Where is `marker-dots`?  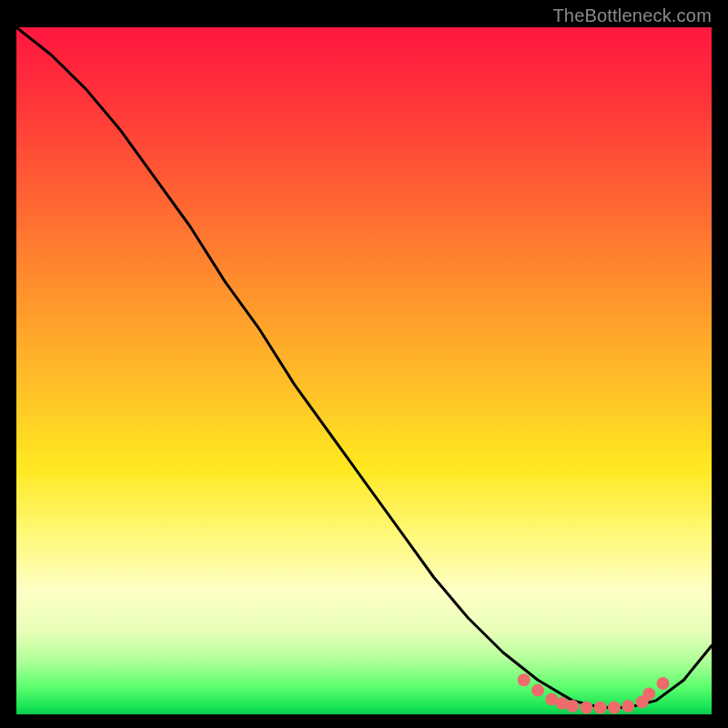
marker-dots is located at coordinates (593, 693).